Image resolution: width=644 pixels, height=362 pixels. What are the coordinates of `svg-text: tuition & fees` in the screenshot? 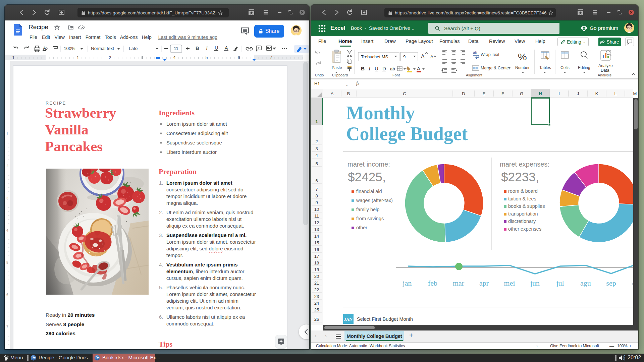 It's located at (522, 199).